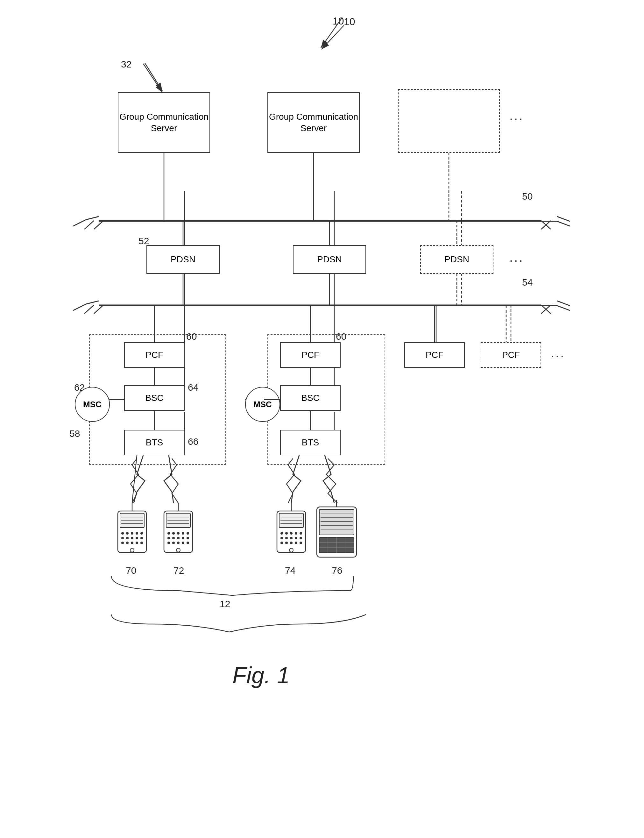 The width and height of the screenshot is (644, 838). Describe the element at coordinates (92, 404) in the screenshot. I see `msc1-label: MSC` at that location.